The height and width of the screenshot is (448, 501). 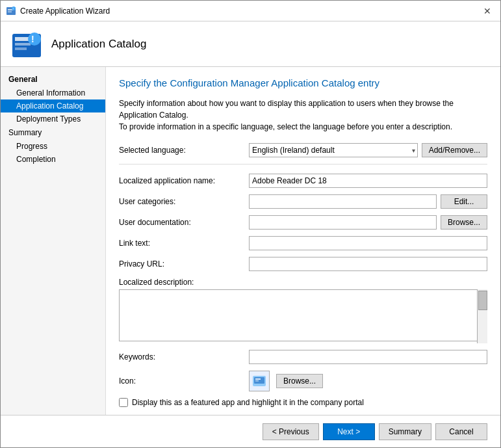 I want to click on icon-preview-svg, so click(x=259, y=381).